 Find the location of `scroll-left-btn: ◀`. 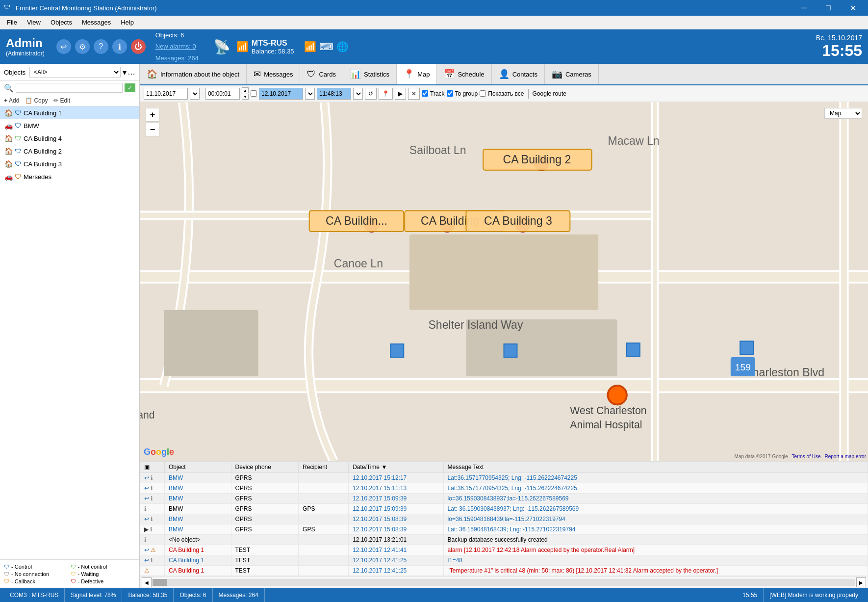

scroll-left-btn: ◀ is located at coordinates (147, 582).